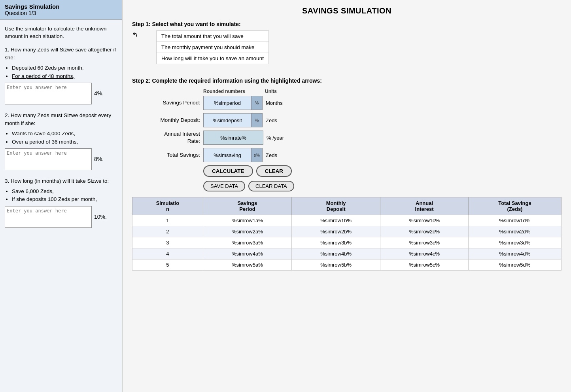 Image resolution: width=571 pixels, height=392 pixels. I want to click on row5-sim: 5, so click(168, 265).